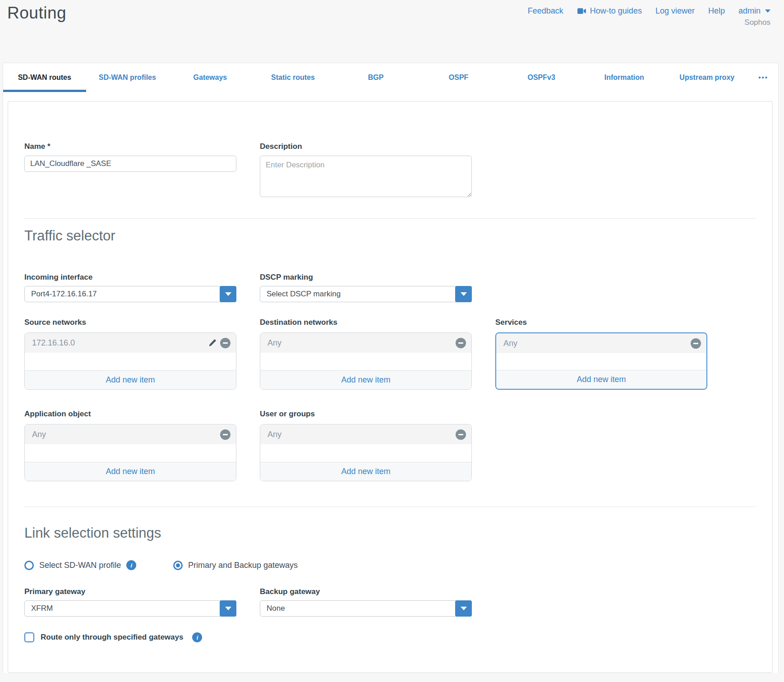  Describe the element at coordinates (366, 608) in the screenshot. I see `backup-gateway-dropdown: None` at that location.